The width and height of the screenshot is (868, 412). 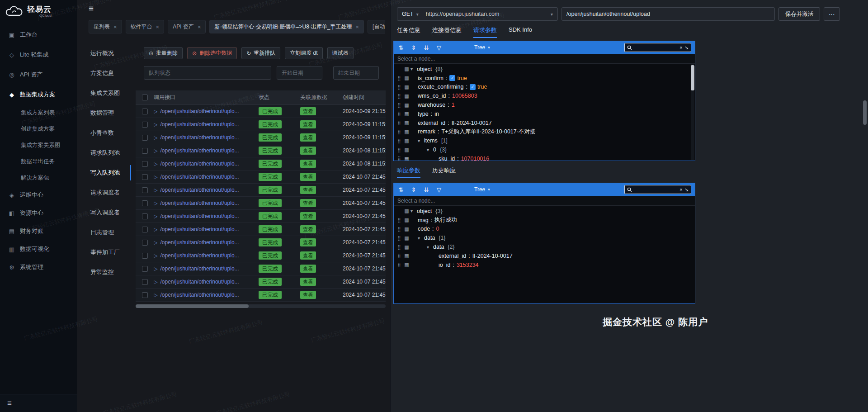 I want to click on tree-value: II-2024-10-0017, so click(x=493, y=256).